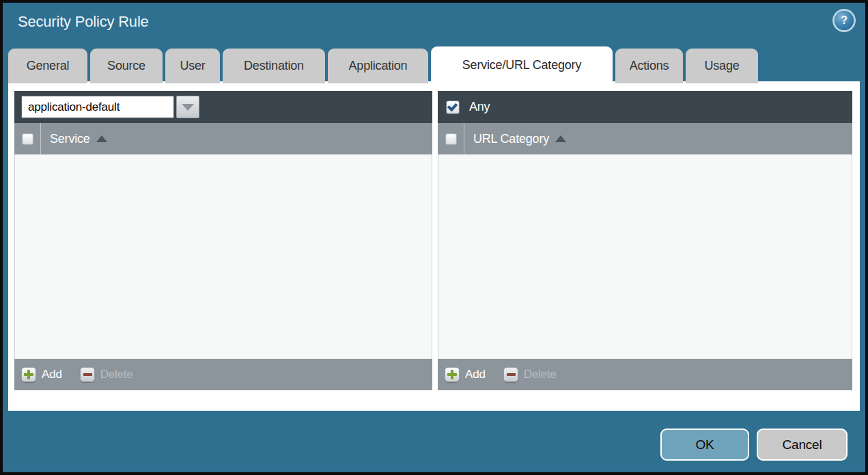  I want to click on url-category-topbar: Any, so click(645, 107).